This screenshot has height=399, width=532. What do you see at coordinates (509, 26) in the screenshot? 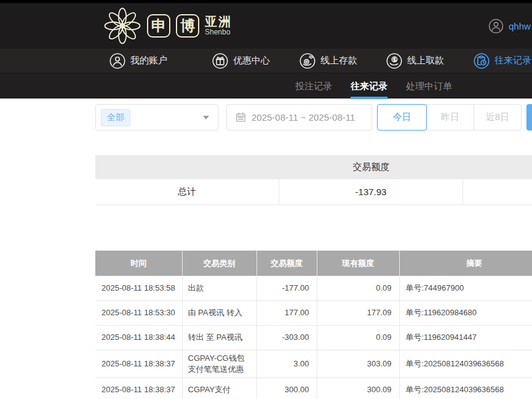
I see `user-account-chip: qhhw` at bounding box center [509, 26].